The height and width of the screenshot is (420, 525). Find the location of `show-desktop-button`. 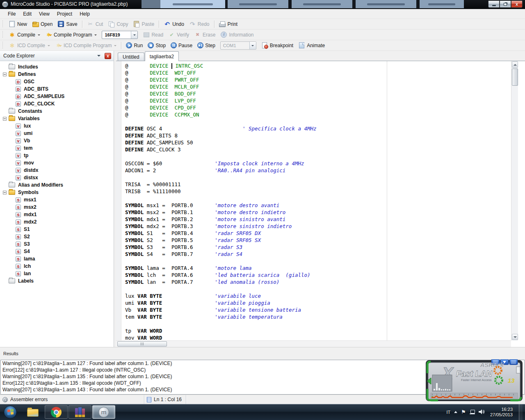

show-desktop-button is located at coordinates (521, 412).